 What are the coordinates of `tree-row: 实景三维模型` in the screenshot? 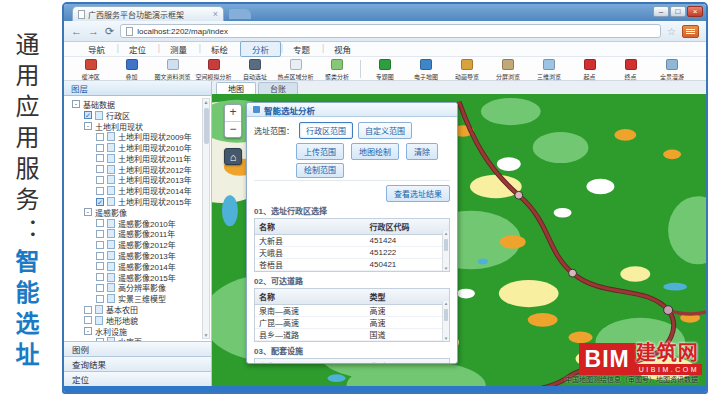 It's located at (134, 298).